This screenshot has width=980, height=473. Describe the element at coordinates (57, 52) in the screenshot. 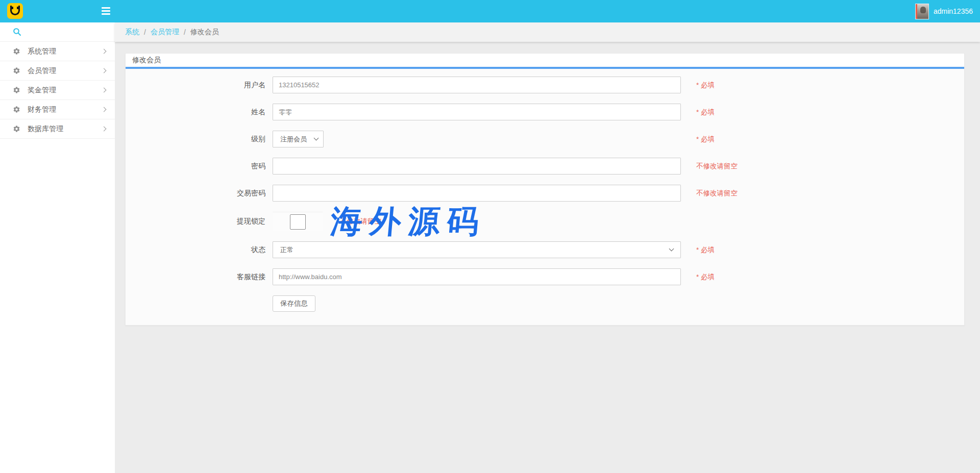

I see `sidebar-item-system: 系统管理` at that location.